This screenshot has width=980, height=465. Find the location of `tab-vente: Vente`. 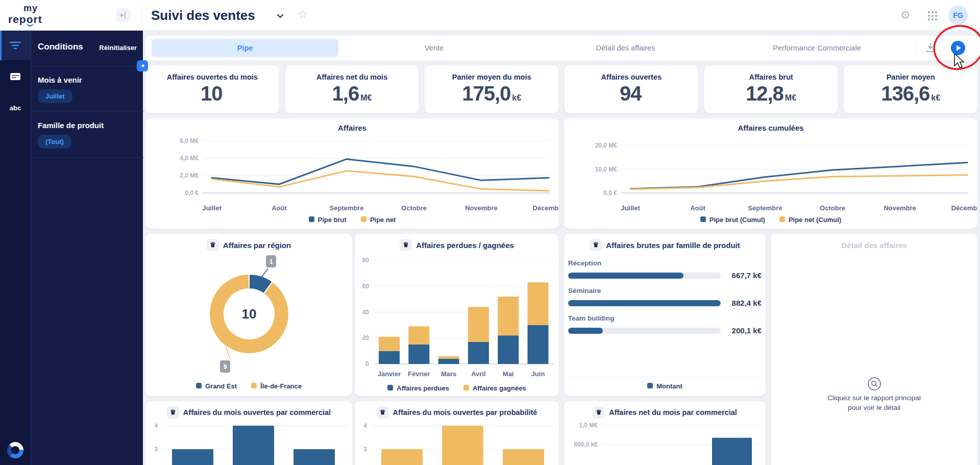

tab-vente: Vente is located at coordinates (434, 48).